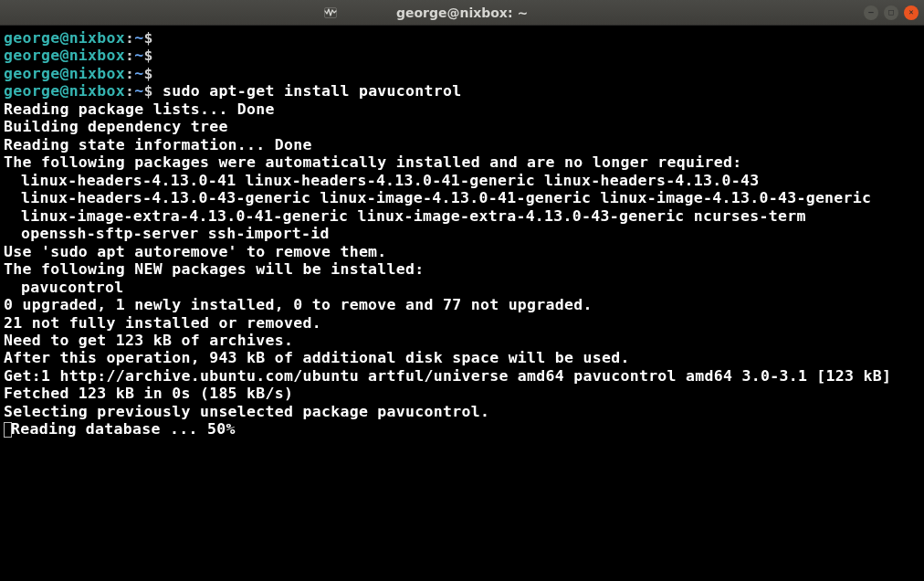  What do you see at coordinates (331, 13) in the screenshot?
I see `app-icon` at bounding box center [331, 13].